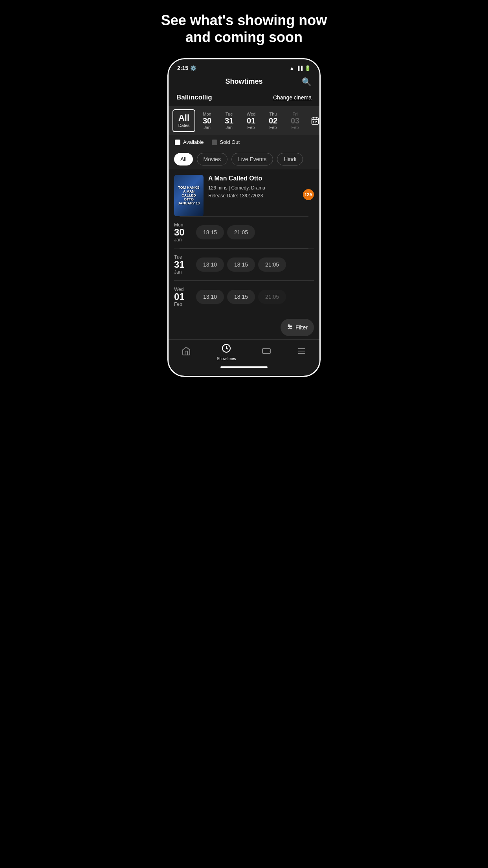  I want to click on showtime-section: Mon 30 Jan 18:15 21:05 Tue 31 Jan 13:10 …, so click(244, 264).